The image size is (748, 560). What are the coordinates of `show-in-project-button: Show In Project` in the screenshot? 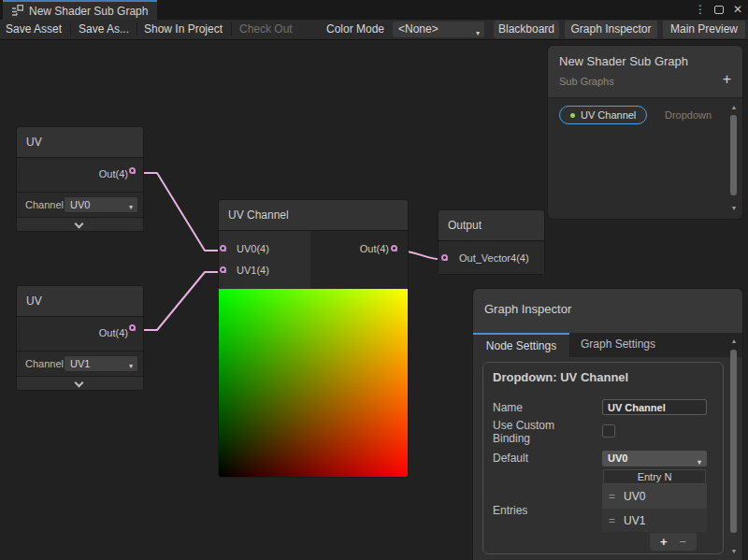 It's located at (183, 30).